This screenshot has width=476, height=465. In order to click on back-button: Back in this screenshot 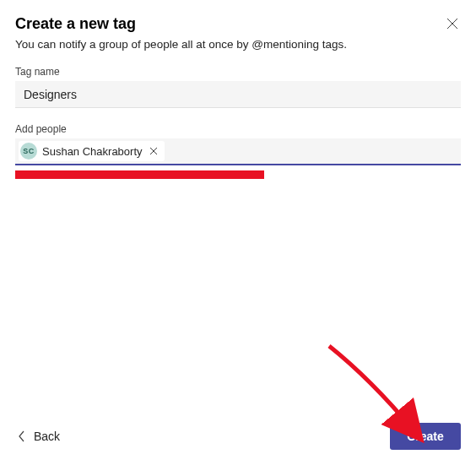, I will do `click(39, 436)`.